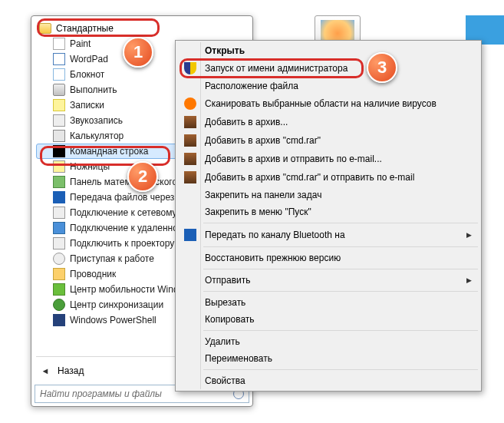  Describe the element at coordinates (328, 140) in the screenshot. I see `ctx-archive-cmd: Добавить в архив "cmd.rar"` at that location.